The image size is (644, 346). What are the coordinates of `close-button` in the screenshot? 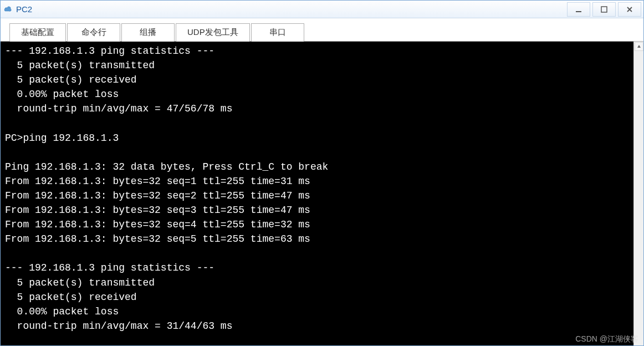 It's located at (630, 9).